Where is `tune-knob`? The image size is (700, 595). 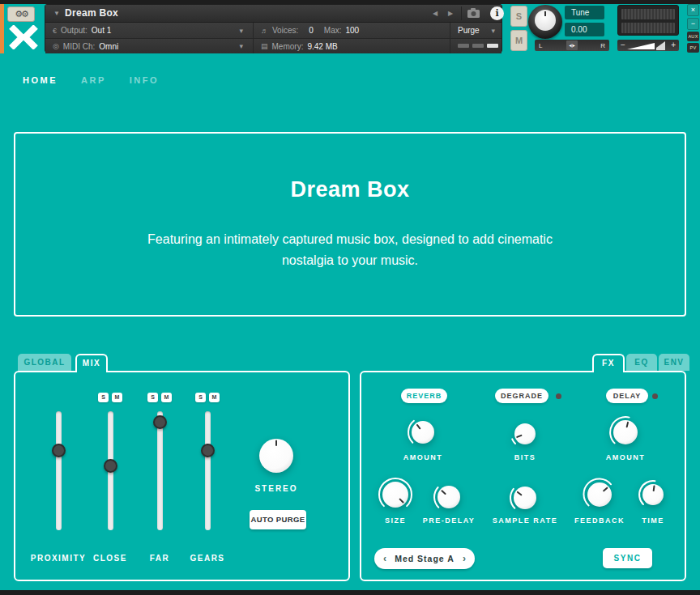
tune-knob is located at coordinates (545, 22).